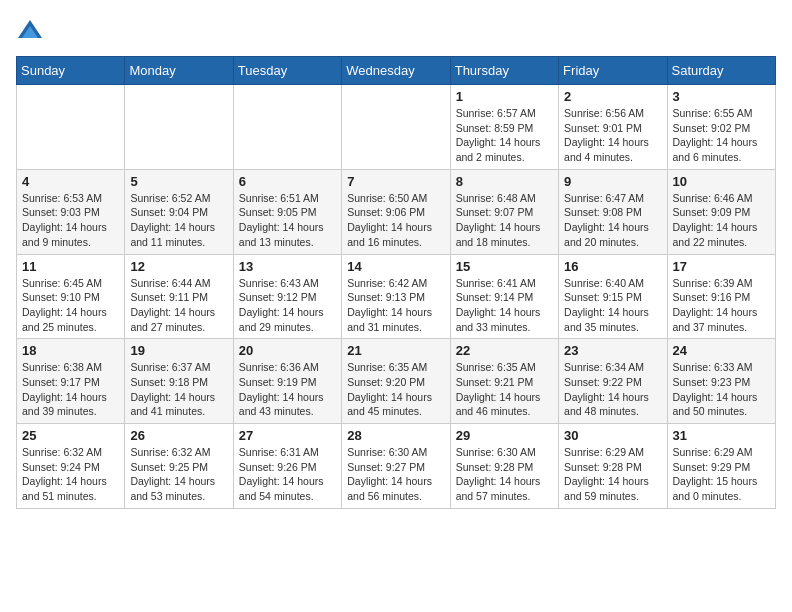  What do you see at coordinates (612, 474) in the screenshot?
I see `day-info: Sunrise: 6:29 AM Sunset: 9:28 PM Dayligh…` at bounding box center [612, 474].